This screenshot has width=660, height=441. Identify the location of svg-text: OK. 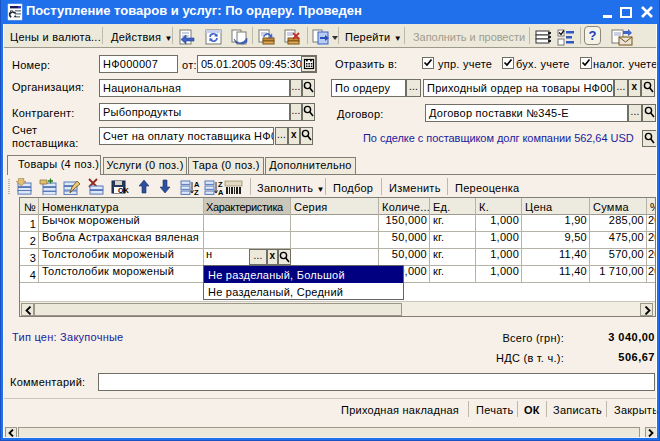
(124, 190).